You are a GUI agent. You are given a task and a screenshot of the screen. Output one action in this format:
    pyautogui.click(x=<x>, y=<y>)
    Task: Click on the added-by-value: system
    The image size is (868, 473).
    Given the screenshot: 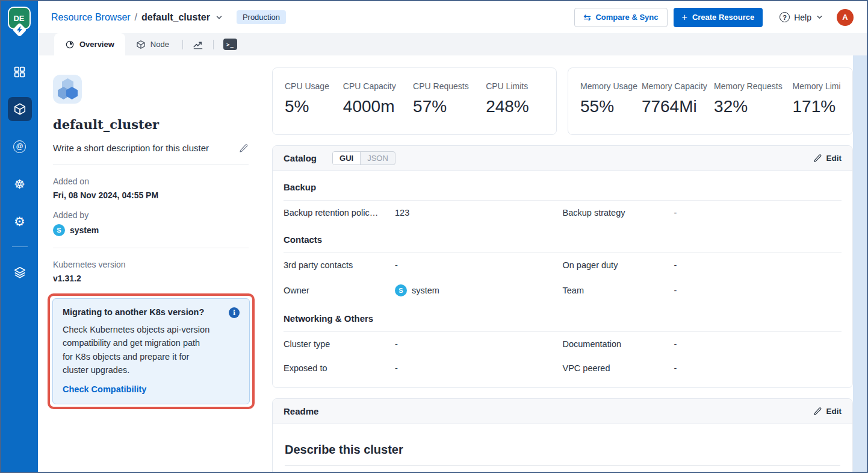 What is the action you would take?
    pyautogui.click(x=84, y=230)
    